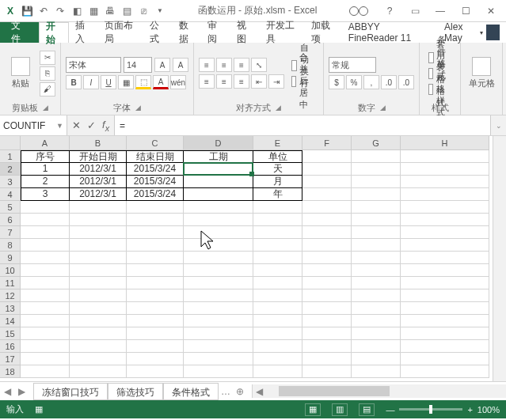 Image resolution: width=506 pixels, height=420 pixels. What do you see at coordinates (245, 32) in the screenshot?
I see `tab-view: 视图` at bounding box center [245, 32].